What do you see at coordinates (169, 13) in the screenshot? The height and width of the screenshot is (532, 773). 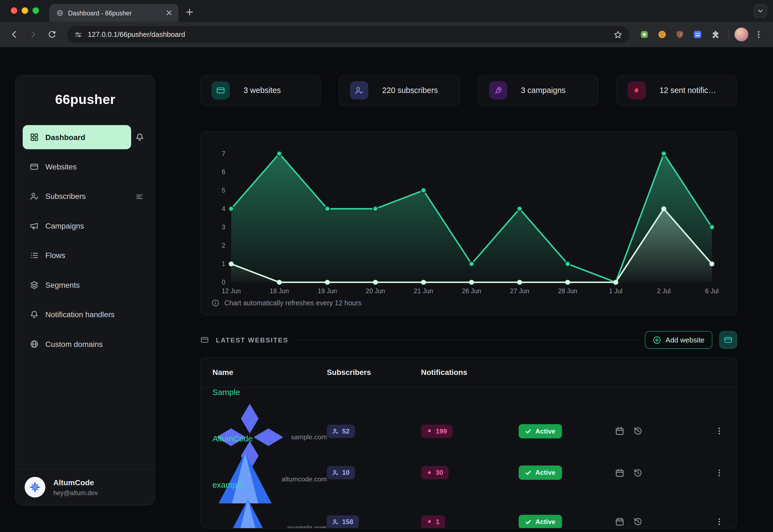 I see `tab-close-icon` at bounding box center [169, 13].